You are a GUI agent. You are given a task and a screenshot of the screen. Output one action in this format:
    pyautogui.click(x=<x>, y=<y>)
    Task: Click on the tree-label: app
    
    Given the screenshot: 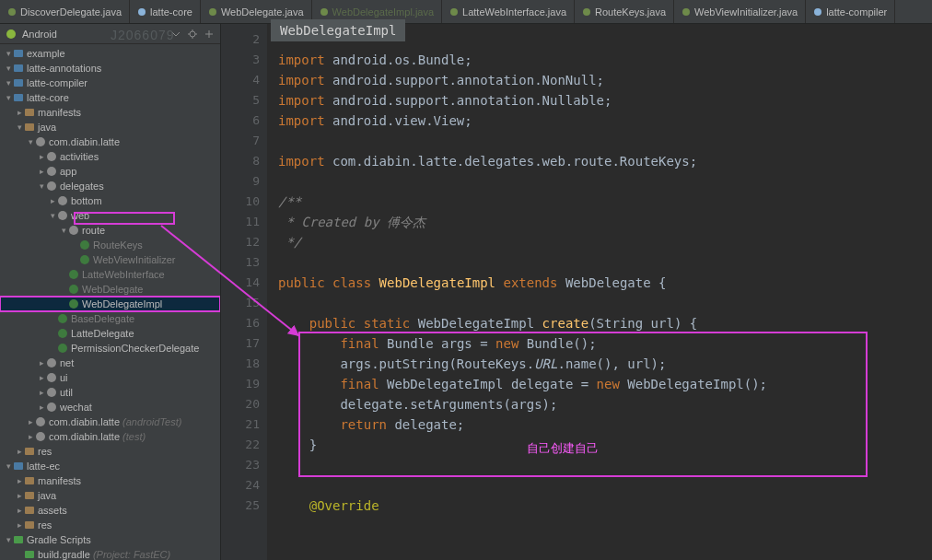 What is the action you would take?
    pyautogui.click(x=68, y=171)
    